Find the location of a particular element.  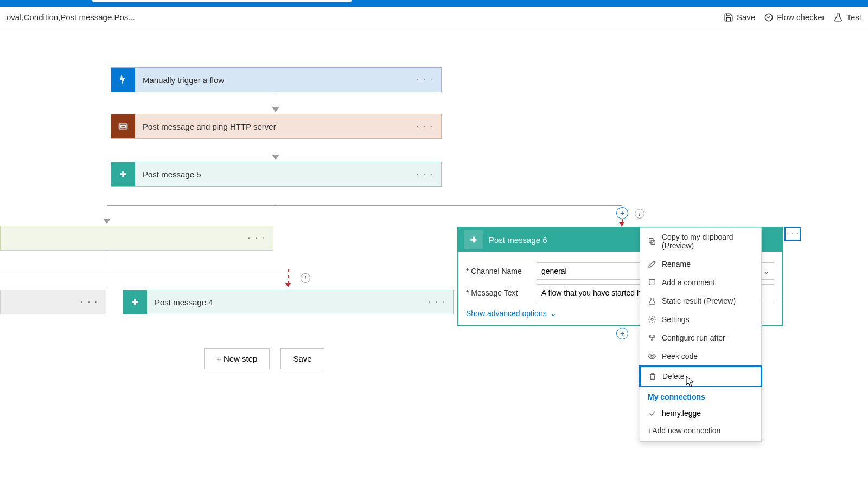

eye-icon is located at coordinates (652, 356).